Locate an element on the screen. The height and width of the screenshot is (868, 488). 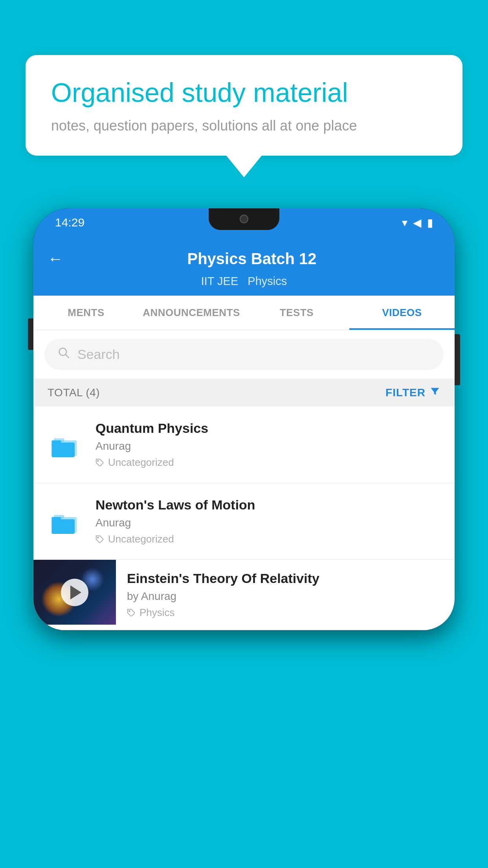
tab-tests: TESTS is located at coordinates (297, 313).